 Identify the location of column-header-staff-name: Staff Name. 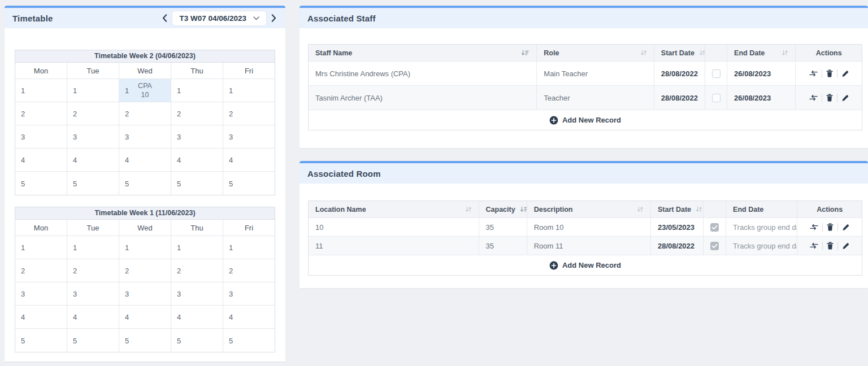
(423, 53).